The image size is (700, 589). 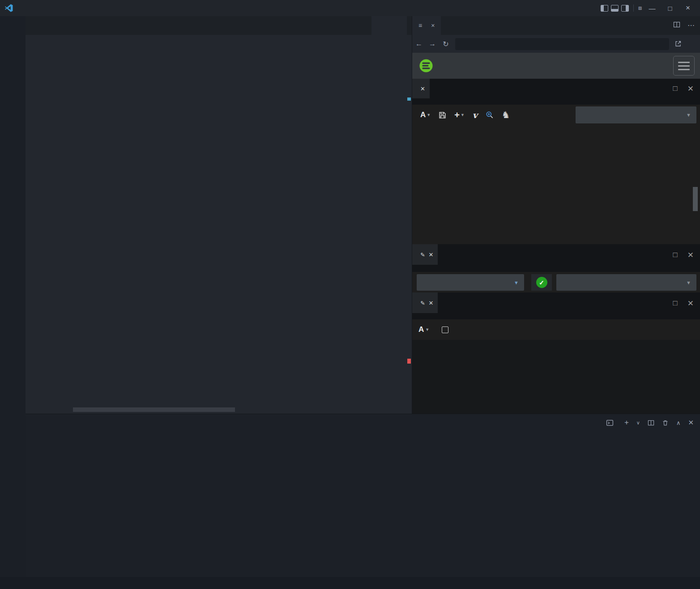 What do you see at coordinates (432, 44) in the screenshot?
I see `forward-icon: →` at bounding box center [432, 44].